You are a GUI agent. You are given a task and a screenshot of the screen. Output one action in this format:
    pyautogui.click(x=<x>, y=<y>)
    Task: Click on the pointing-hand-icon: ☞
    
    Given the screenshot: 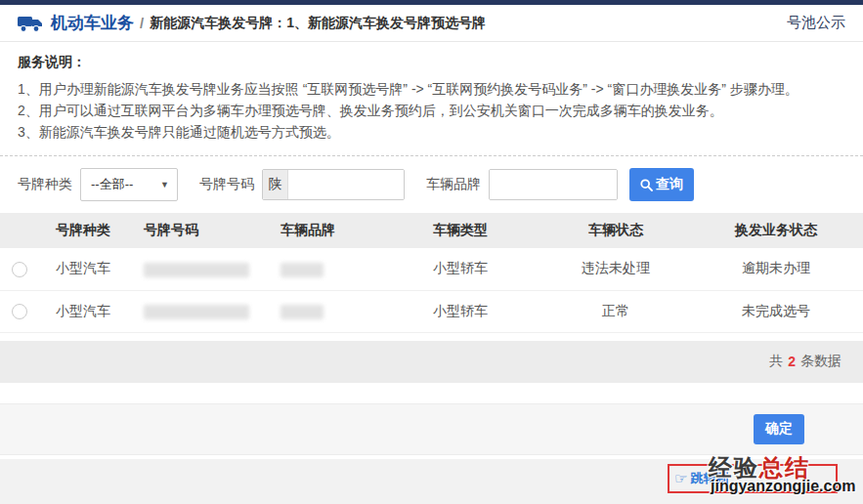 What is the action you would take?
    pyautogui.click(x=680, y=479)
    